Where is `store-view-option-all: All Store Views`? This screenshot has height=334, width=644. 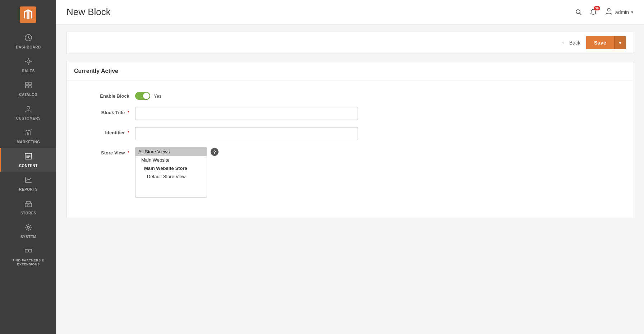 store-view-option-all: All Store Views is located at coordinates (171, 152).